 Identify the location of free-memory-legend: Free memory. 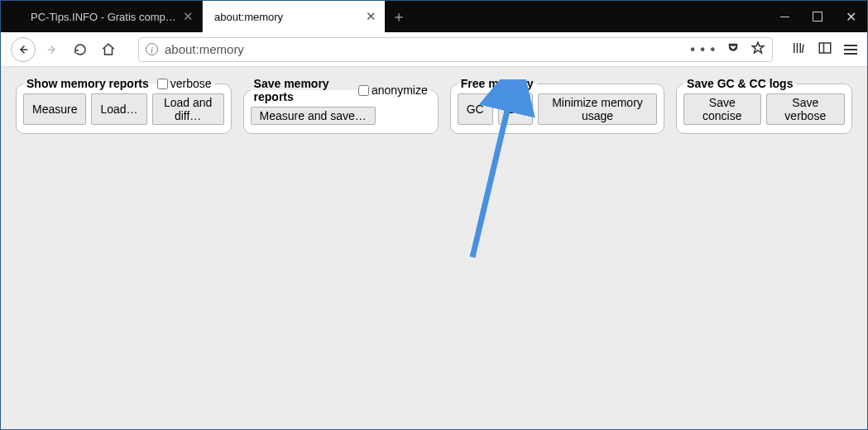
(497, 84).